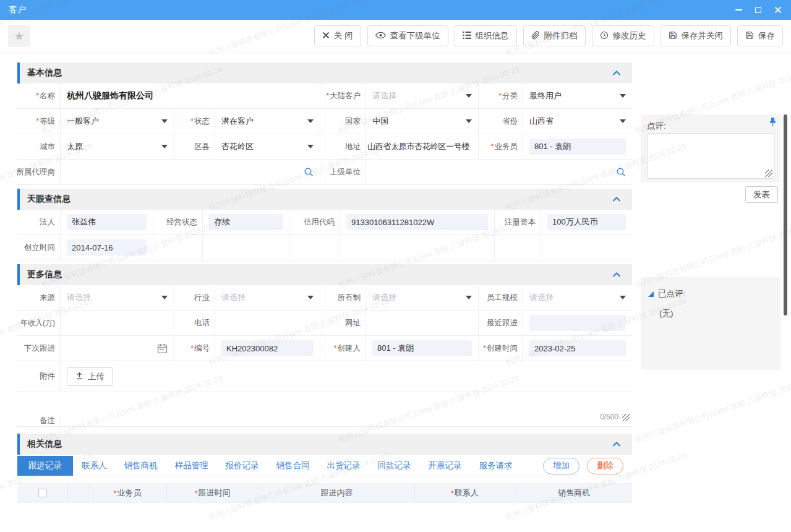 This screenshot has height=532, width=791. What do you see at coordinates (39, 298) in the screenshot?
I see `source-label: 来源` at bounding box center [39, 298].